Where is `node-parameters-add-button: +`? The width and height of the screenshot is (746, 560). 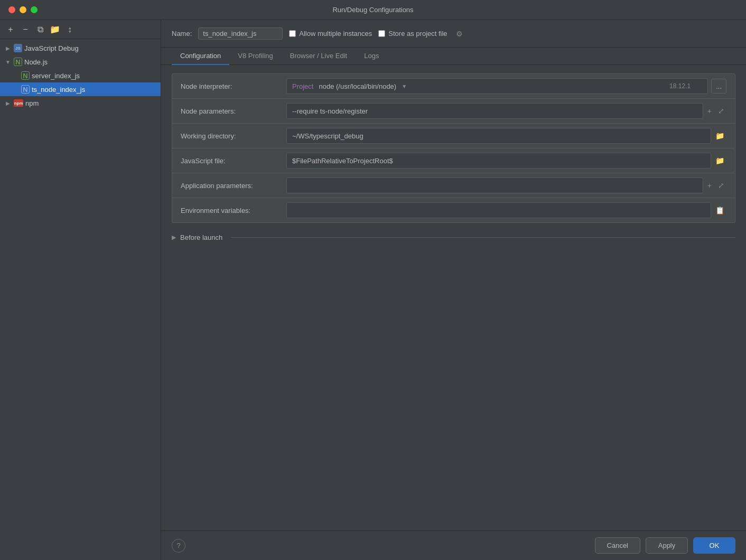
node-parameters-add-button: + is located at coordinates (710, 111).